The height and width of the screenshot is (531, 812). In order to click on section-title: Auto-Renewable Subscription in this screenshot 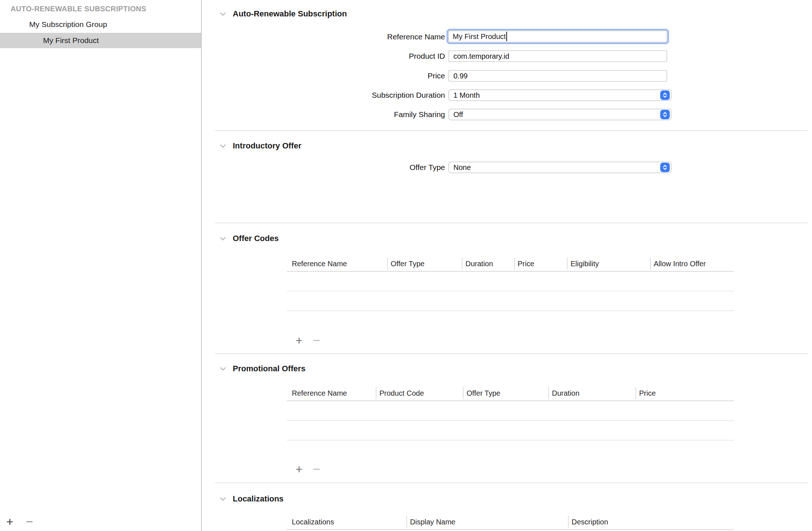, I will do `click(290, 14)`.